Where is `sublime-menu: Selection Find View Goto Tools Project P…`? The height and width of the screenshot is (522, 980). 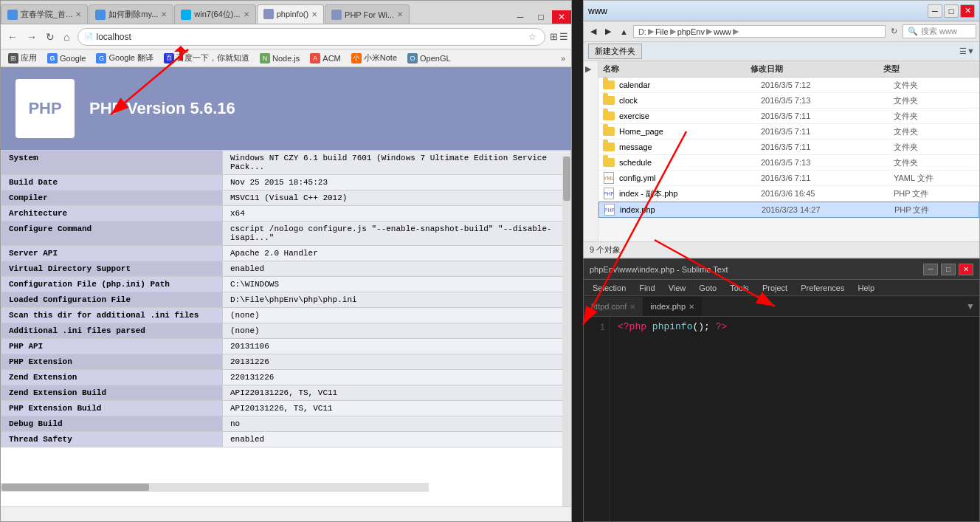 sublime-menu: Selection Find View Goto Tools Project P… is located at coordinates (781, 288).